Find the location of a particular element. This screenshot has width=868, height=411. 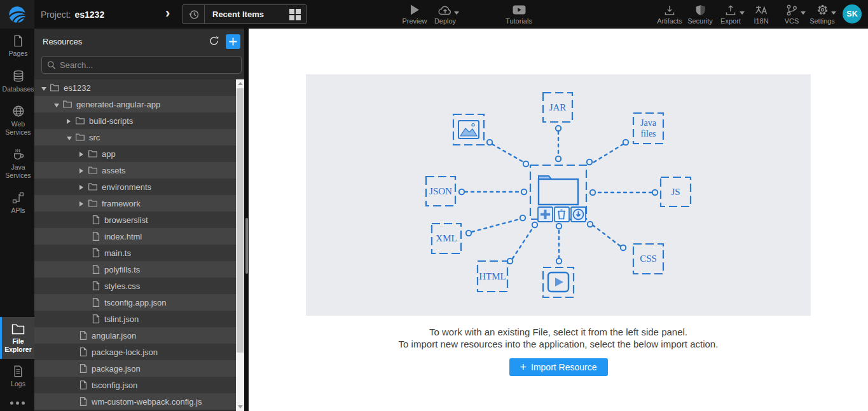

translate-icon is located at coordinates (761, 10).